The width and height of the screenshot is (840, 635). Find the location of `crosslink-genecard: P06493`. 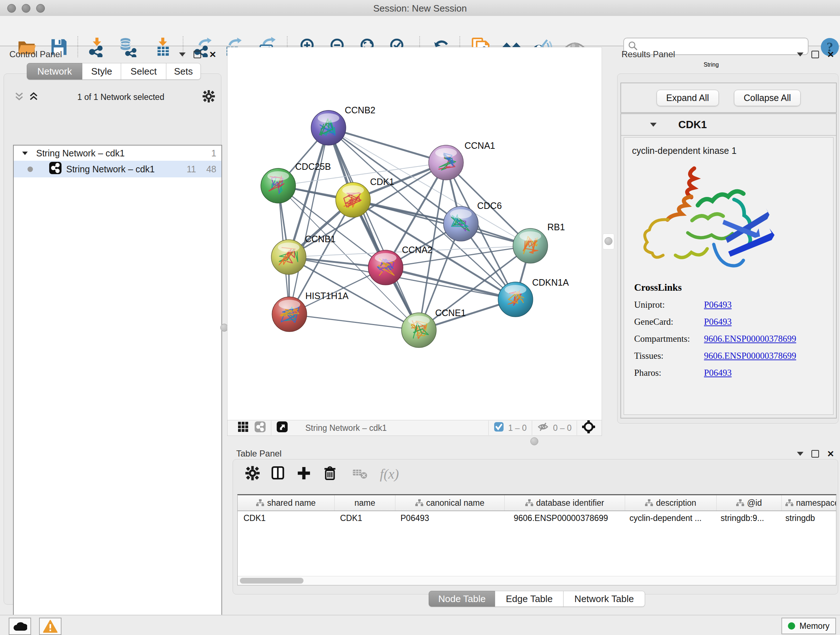

crosslink-genecard: P06493 is located at coordinates (718, 322).